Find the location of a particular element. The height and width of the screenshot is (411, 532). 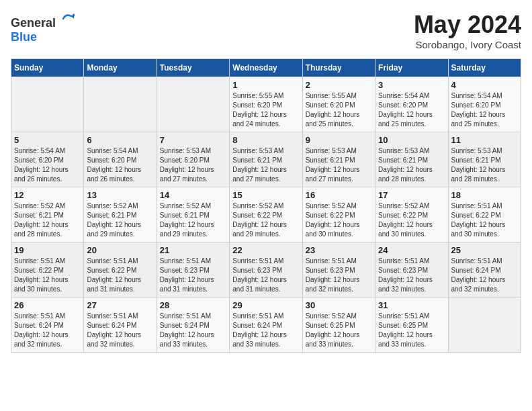

calendar-week-row: 19Sunrise: 5:51 AMSunset: 6:22 PMDayligh… is located at coordinates (266, 270).